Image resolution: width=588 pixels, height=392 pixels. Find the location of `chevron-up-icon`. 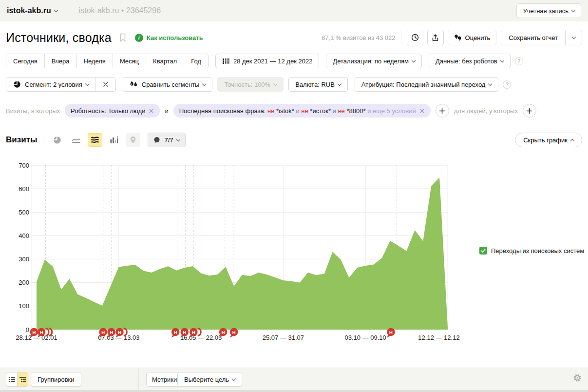

chevron-up-icon is located at coordinates (572, 141).